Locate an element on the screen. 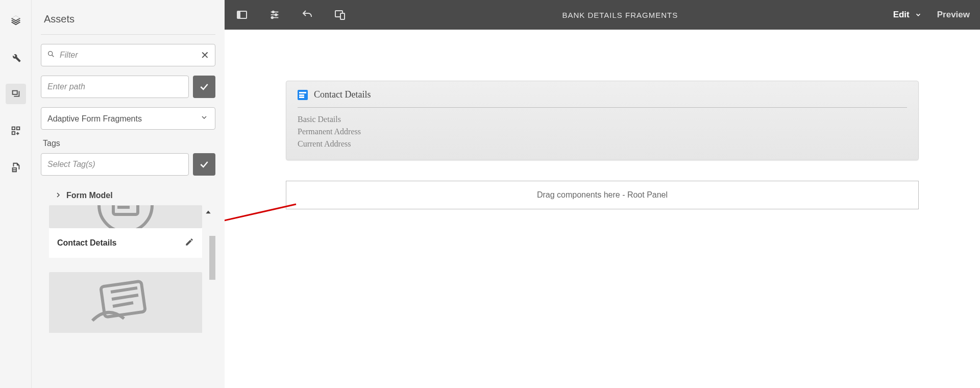 This screenshot has width=980, height=388. tags-confirm-button is located at coordinates (204, 164).